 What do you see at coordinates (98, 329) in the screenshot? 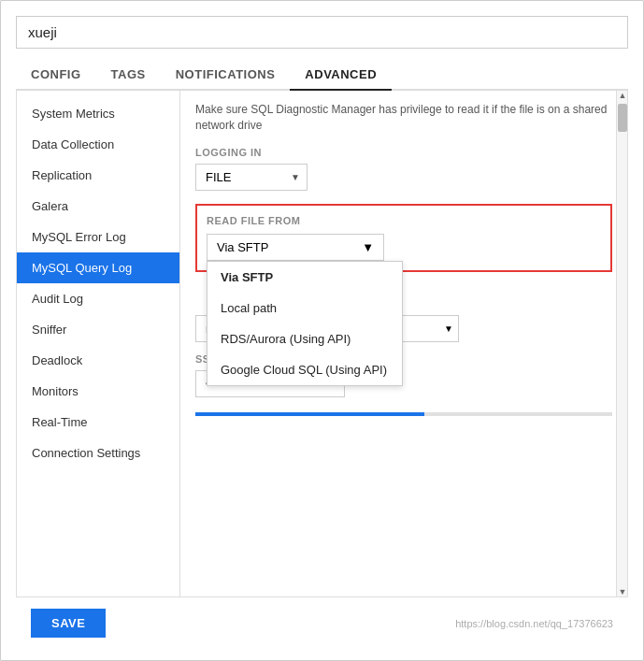
I see `sidebar-item-sniffer: Sniffer` at bounding box center [98, 329].